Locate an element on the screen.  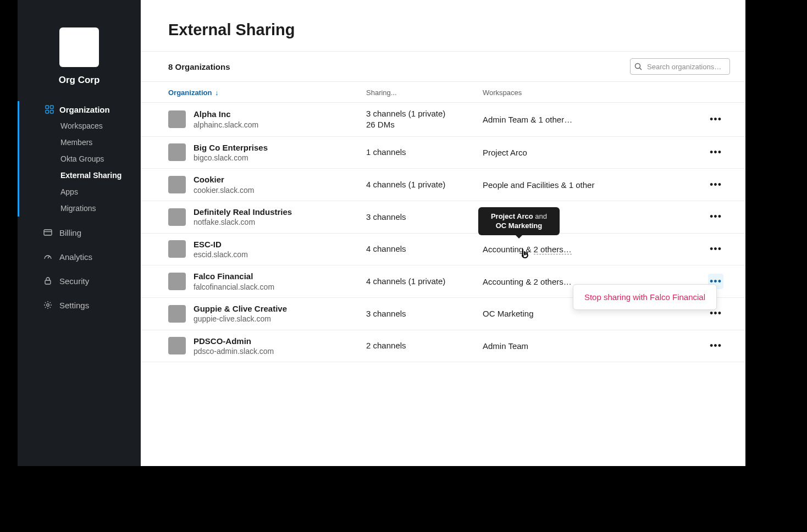
nav-migrations: Migrations is located at coordinates (79, 208).